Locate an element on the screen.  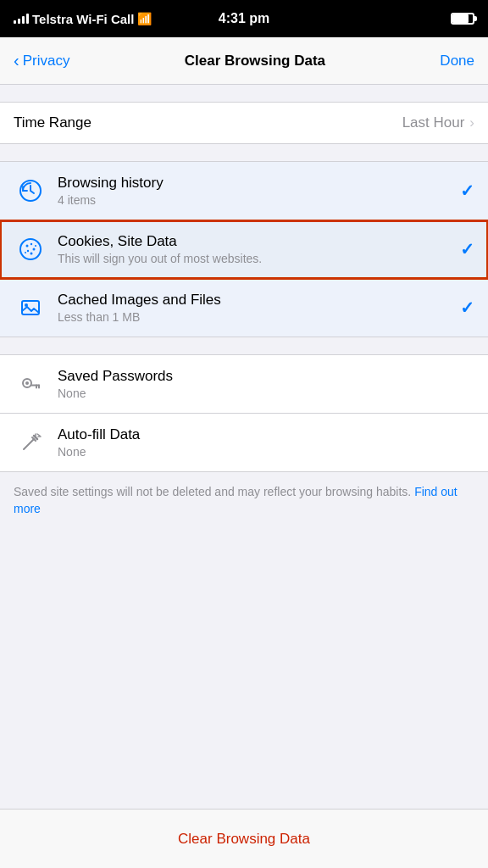
cached-row: Cached Images and Files Less than 1 MB ✓ is located at coordinates (244, 308).